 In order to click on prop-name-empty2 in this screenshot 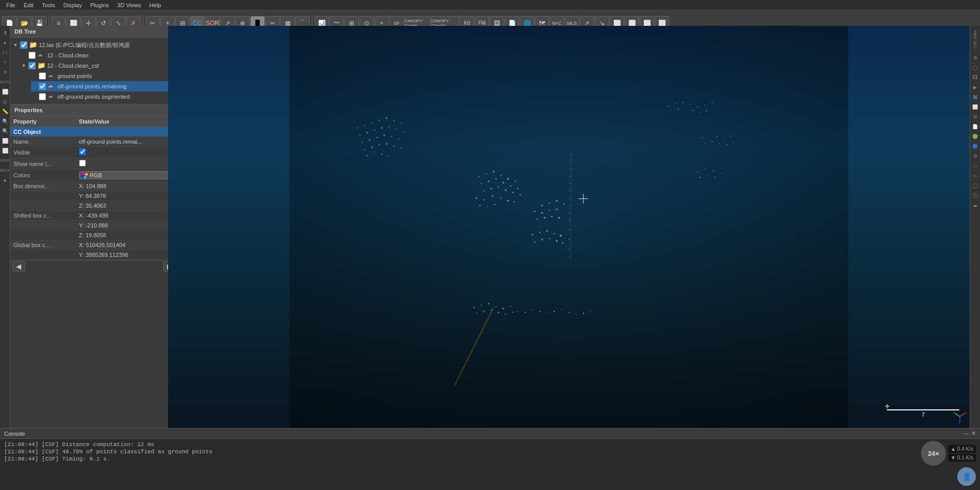, I will do `click(43, 206)`.